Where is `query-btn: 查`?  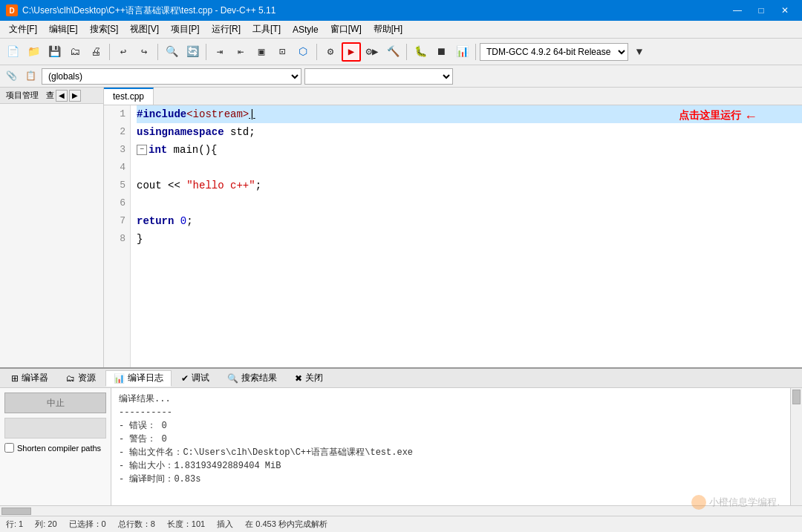 query-btn: 查 is located at coordinates (50, 95).